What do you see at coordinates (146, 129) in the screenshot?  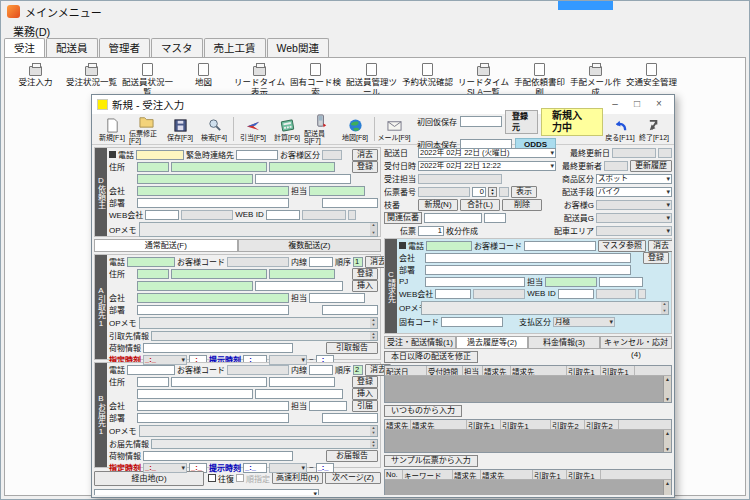 I see `edit-slip-button: 伝票修正[F2]` at bounding box center [146, 129].